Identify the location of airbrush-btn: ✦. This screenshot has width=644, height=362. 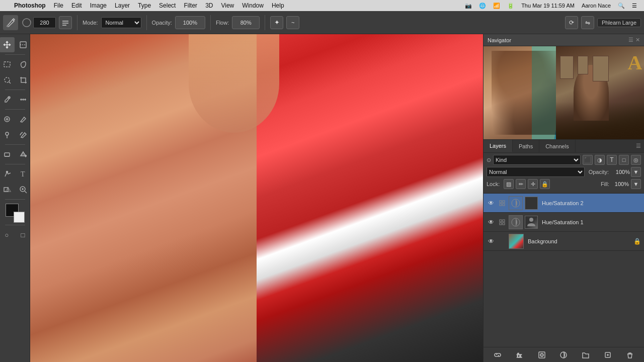
(277, 23).